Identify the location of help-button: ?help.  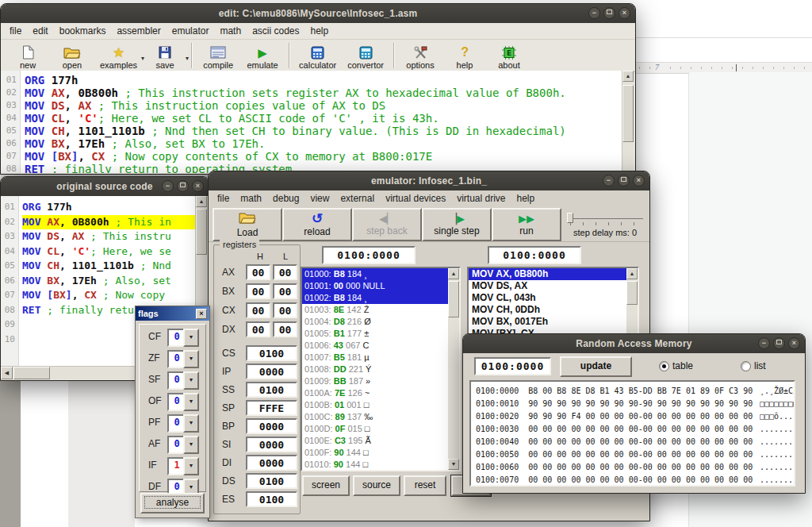
(465, 56).